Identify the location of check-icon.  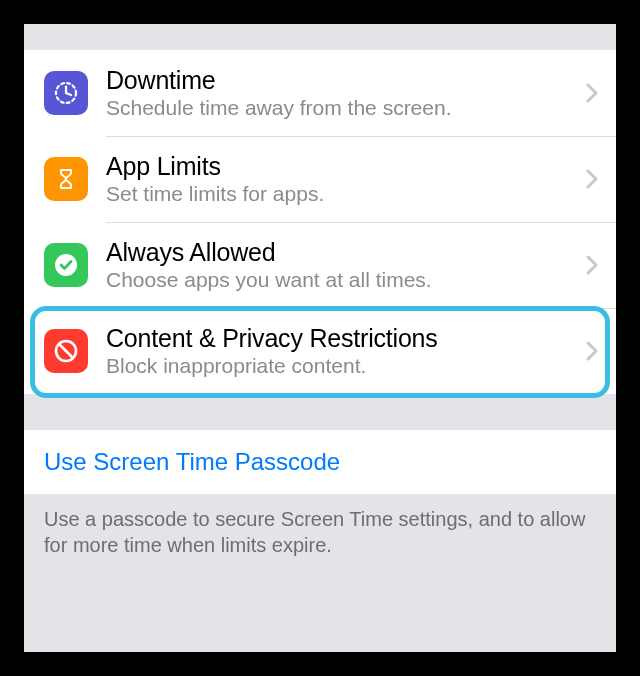
(66, 265).